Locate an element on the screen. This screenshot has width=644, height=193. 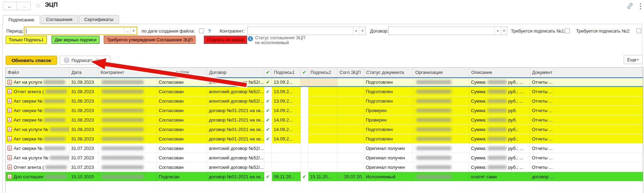
column-header-contragent: Контрагент is located at coordinates (128, 72).